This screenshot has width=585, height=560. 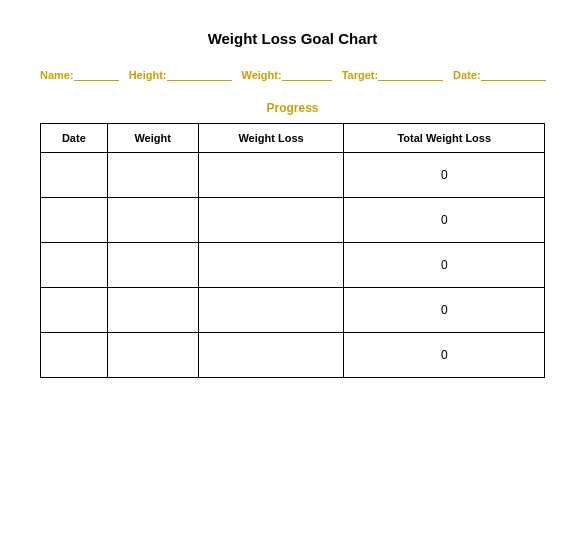 What do you see at coordinates (96, 75) in the screenshot?
I see `name-field-line` at bounding box center [96, 75].